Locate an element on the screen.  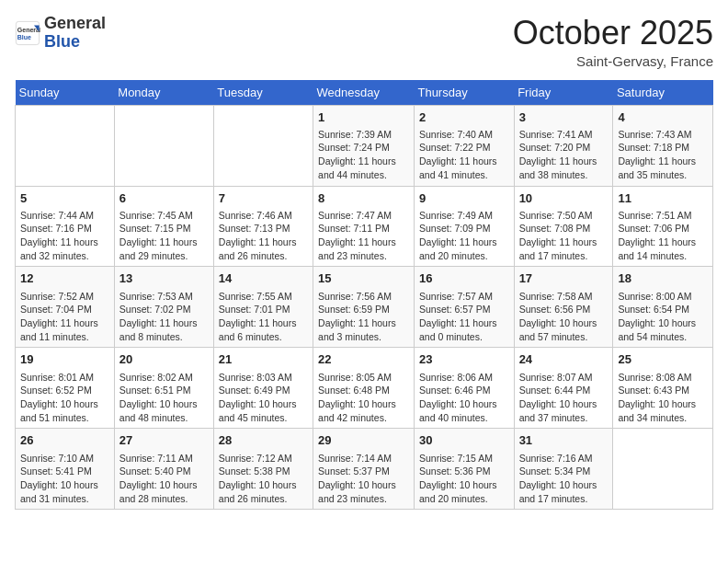
logo-blue-text: Blue is located at coordinates (75, 42).